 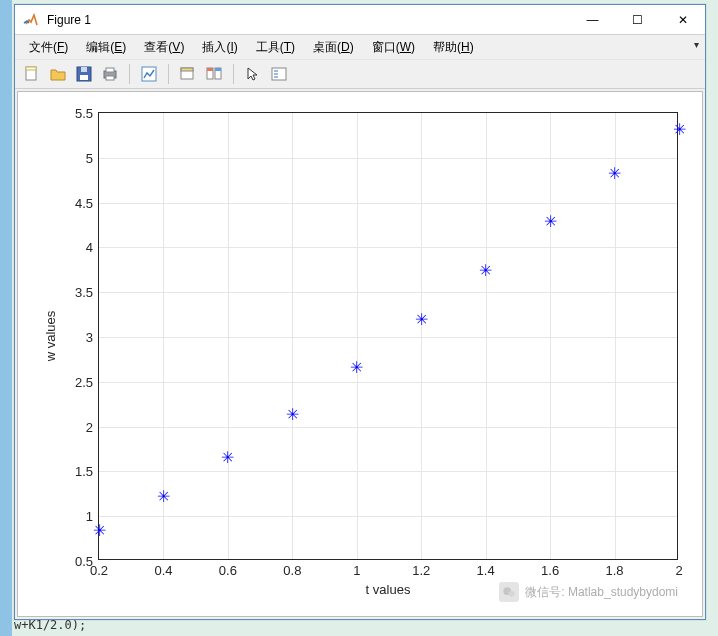 I want to click on pointer-icon, so click(x=253, y=74).